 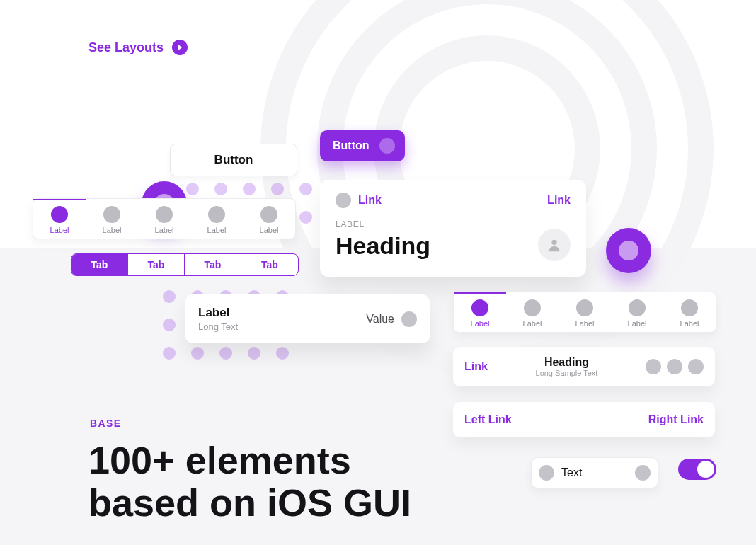 I want to click on section-title-line1: 100+ elements, so click(x=219, y=460).